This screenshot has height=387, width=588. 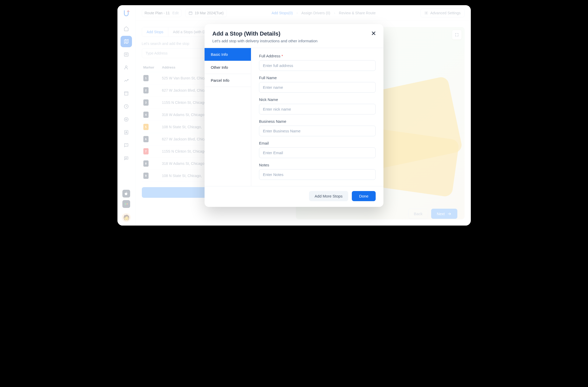 What do you see at coordinates (374, 33) in the screenshot?
I see `close-icon: ✕` at bounding box center [374, 33].